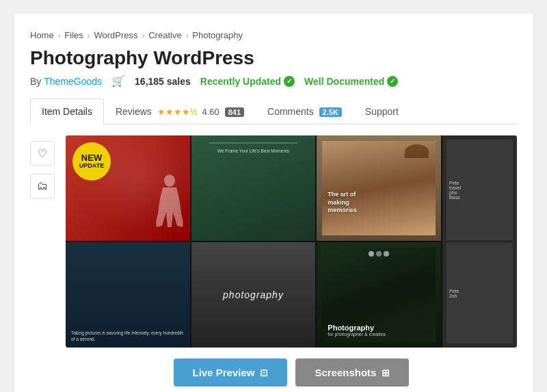 Image resolution: width=547 pixels, height=392 pixels. What do you see at coordinates (379, 188) in the screenshot?
I see `collage-cell-3: The art of making memories` at bounding box center [379, 188].